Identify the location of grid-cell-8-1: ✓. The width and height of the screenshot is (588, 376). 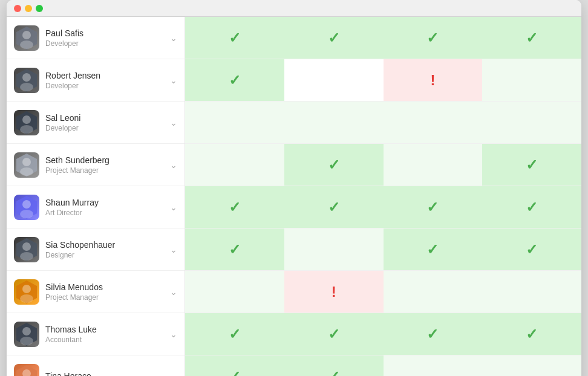
(235, 334).